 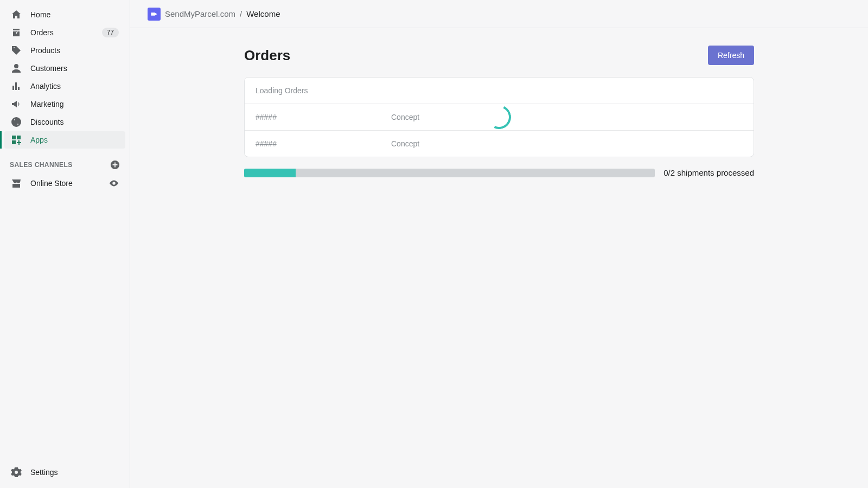 I want to click on sidebar-item-marketing: Marketing, so click(x=65, y=104).